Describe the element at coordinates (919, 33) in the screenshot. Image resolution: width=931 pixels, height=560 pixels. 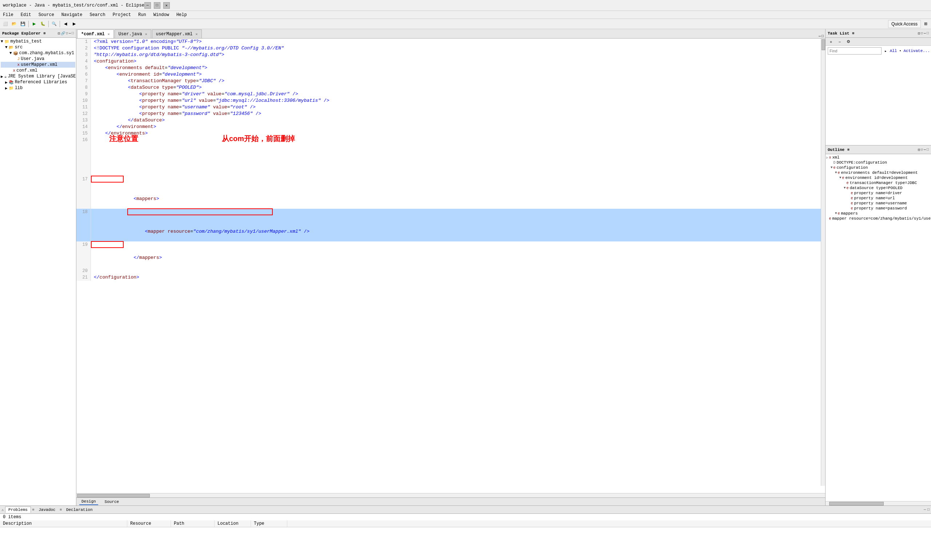
I see `task-collapse-icon: ⊟` at that location.